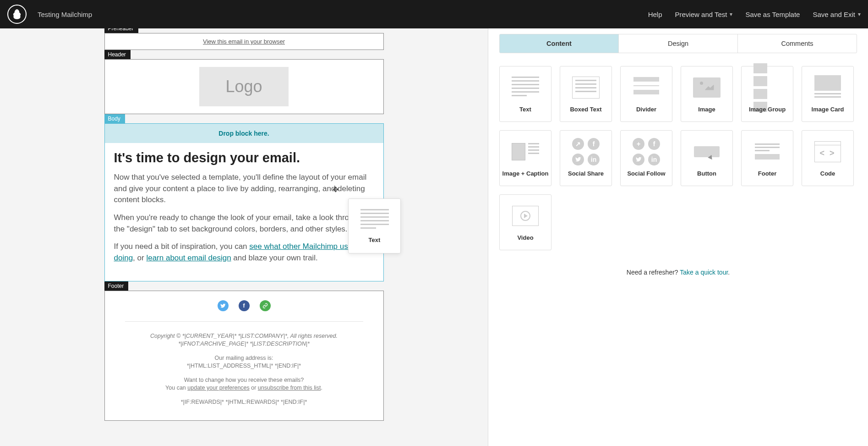 Image resolution: width=868 pixels, height=446 pixels. Describe the element at coordinates (244, 133) in the screenshot. I see `drop-zone: Drop block here.` at that location.